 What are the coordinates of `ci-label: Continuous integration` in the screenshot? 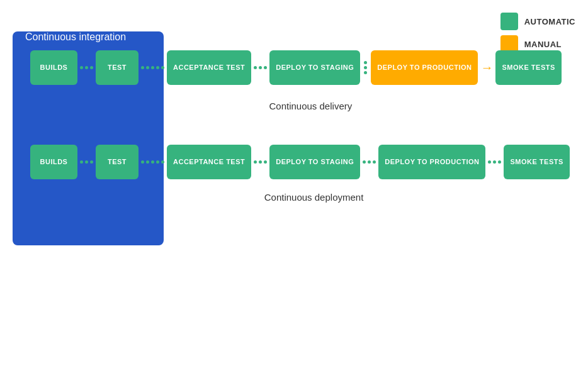 It's located at (76, 31).